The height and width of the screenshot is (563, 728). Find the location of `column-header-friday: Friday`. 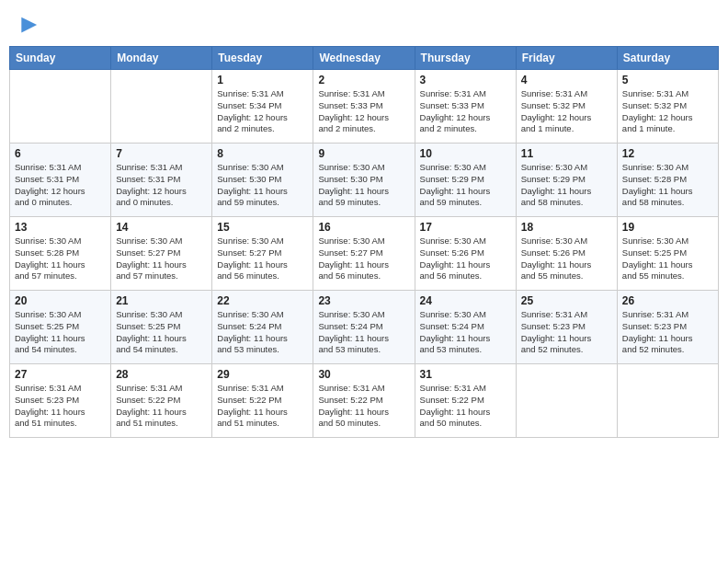

column-header-friday: Friday is located at coordinates (566, 59).